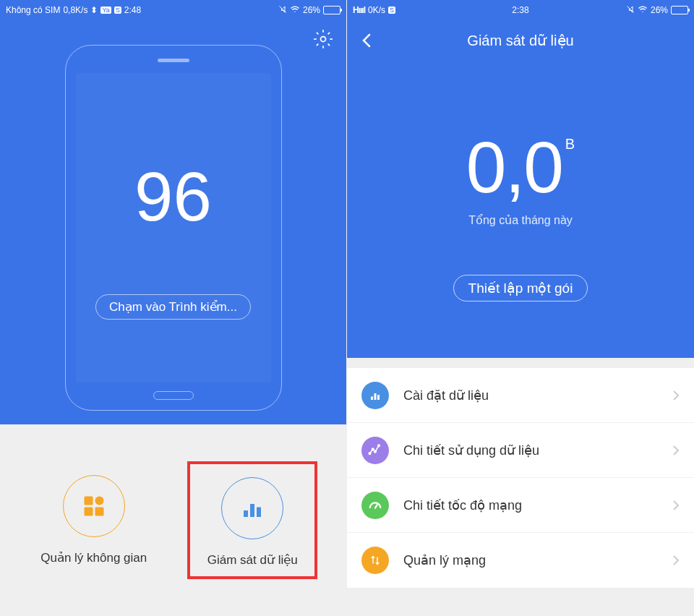  What do you see at coordinates (33, 10) in the screenshot?
I see `sim-status: Không có SIM` at bounding box center [33, 10].